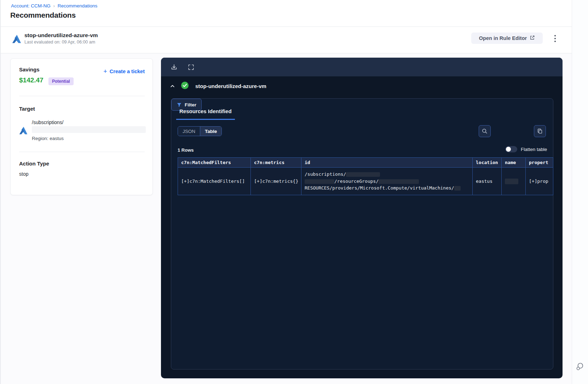 The height and width of the screenshot is (384, 588). I want to click on flatten-table-toggle, so click(511, 149).